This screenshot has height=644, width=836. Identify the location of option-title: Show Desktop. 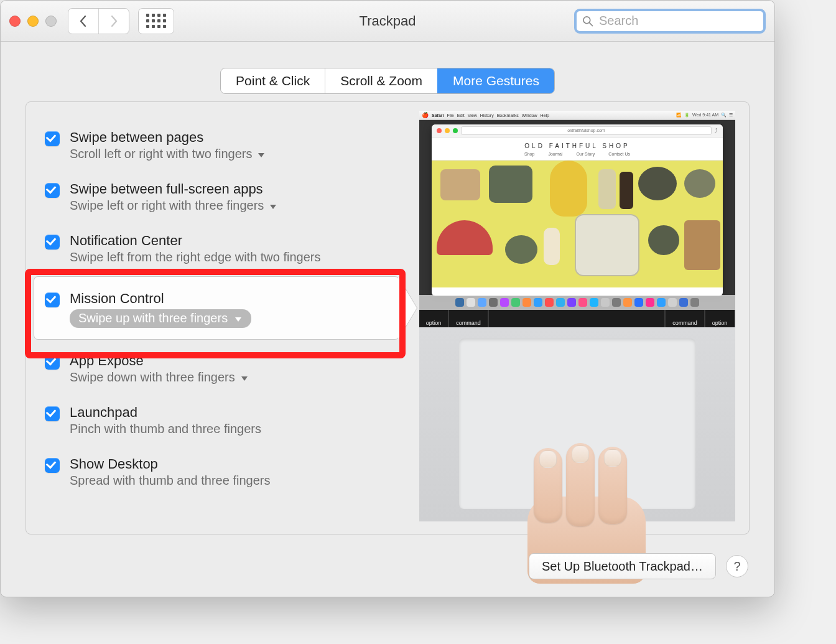
(170, 464).